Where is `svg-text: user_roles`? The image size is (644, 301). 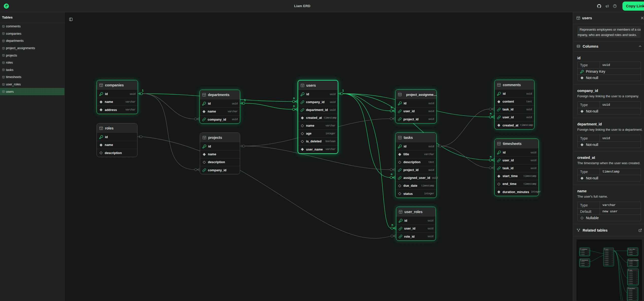 svg-text: user_roles is located at coordinates (632, 249).